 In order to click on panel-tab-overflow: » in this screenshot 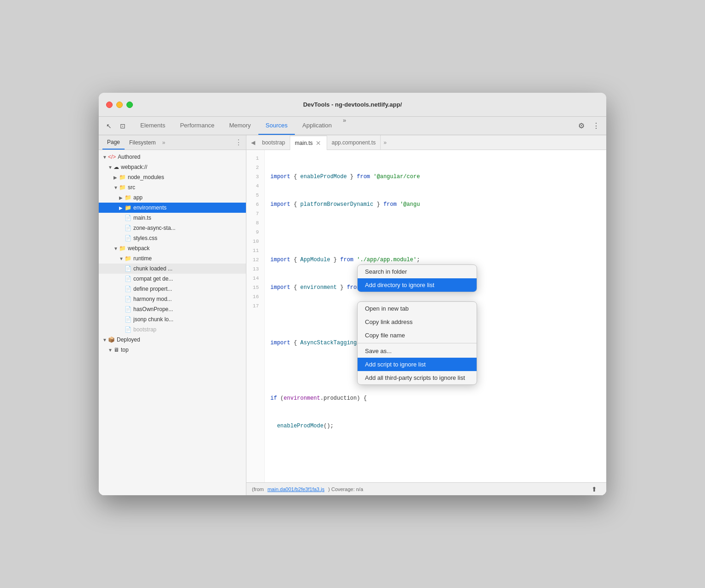, I will do `click(163, 143)`.